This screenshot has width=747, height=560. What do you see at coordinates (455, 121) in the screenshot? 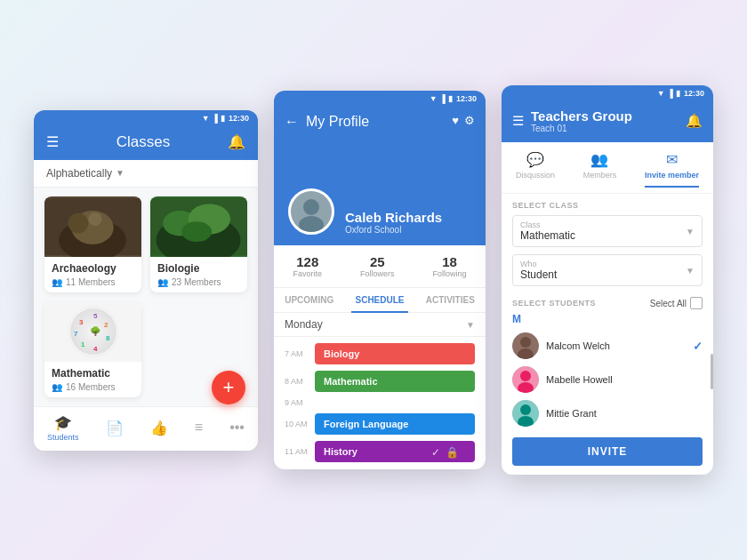
I see `heart-icon: ♥` at bounding box center [455, 121].